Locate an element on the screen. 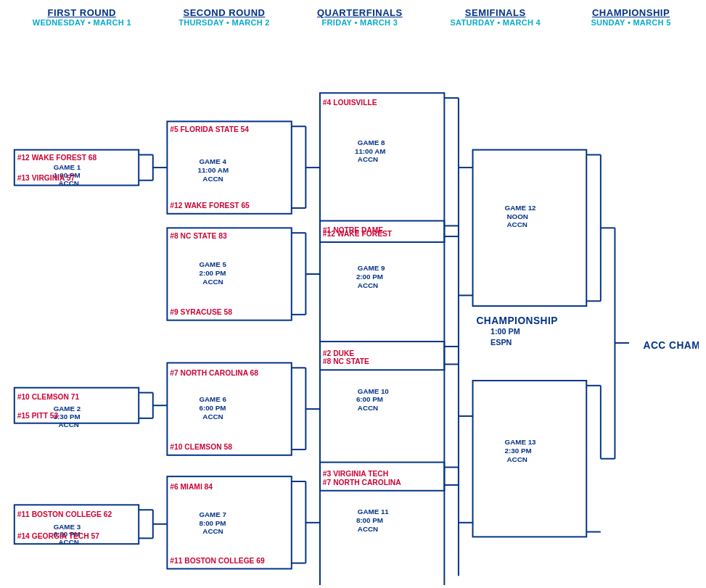 The image size is (706, 588). svg-text: GAME 1 is located at coordinates (67, 167).